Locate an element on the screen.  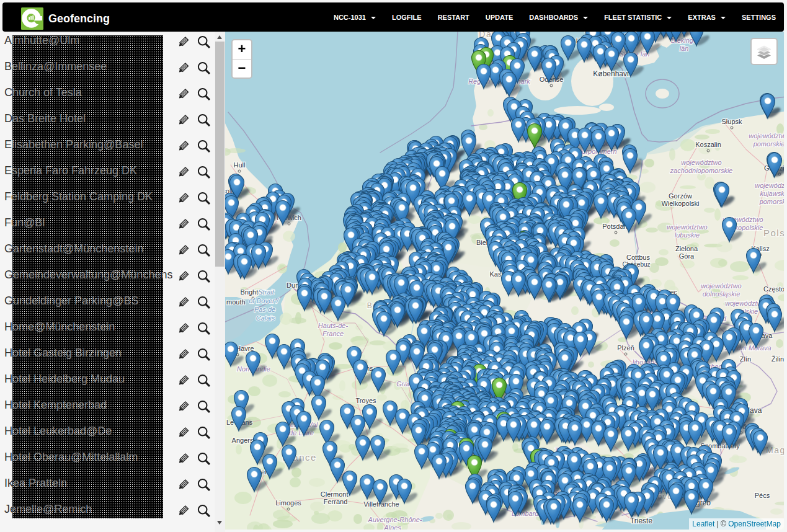
svg-text: Clermont- is located at coordinates (336, 494).